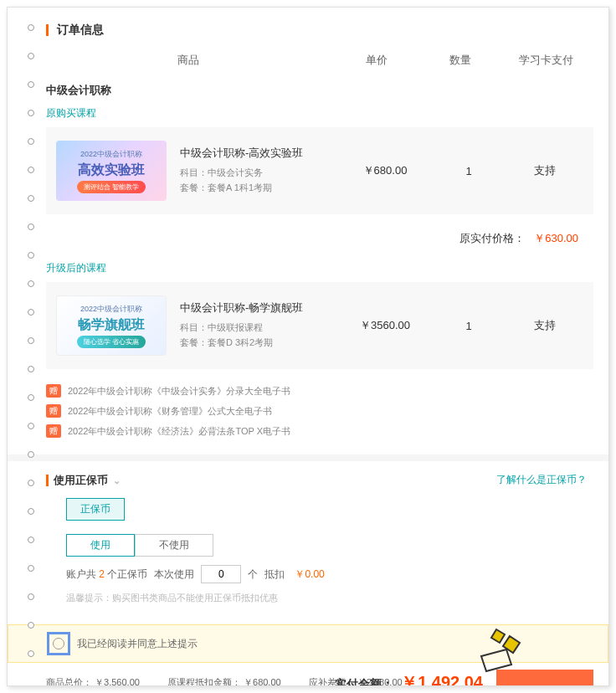 This screenshot has width=616, height=693. What do you see at coordinates (320, 415) in the screenshot?
I see `gifts-list: 赠 2022年中级会计职称《中级会计实务》分录大全电子书 赠 2022年中级会计…` at bounding box center [320, 415].